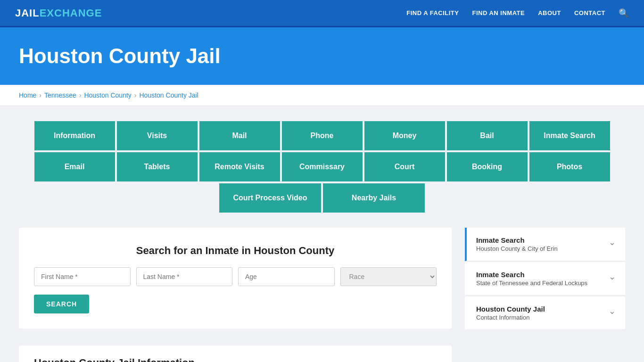 This screenshot has width=644, height=362. I want to click on breadcrumb-sep-2: ›, so click(80, 95).